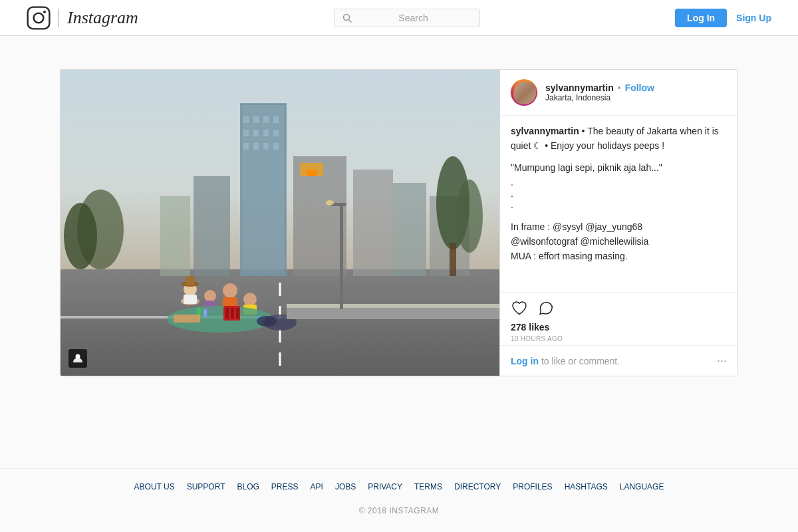  What do you see at coordinates (82, 18) in the screenshot?
I see `logo-area: Instagram` at bounding box center [82, 18].